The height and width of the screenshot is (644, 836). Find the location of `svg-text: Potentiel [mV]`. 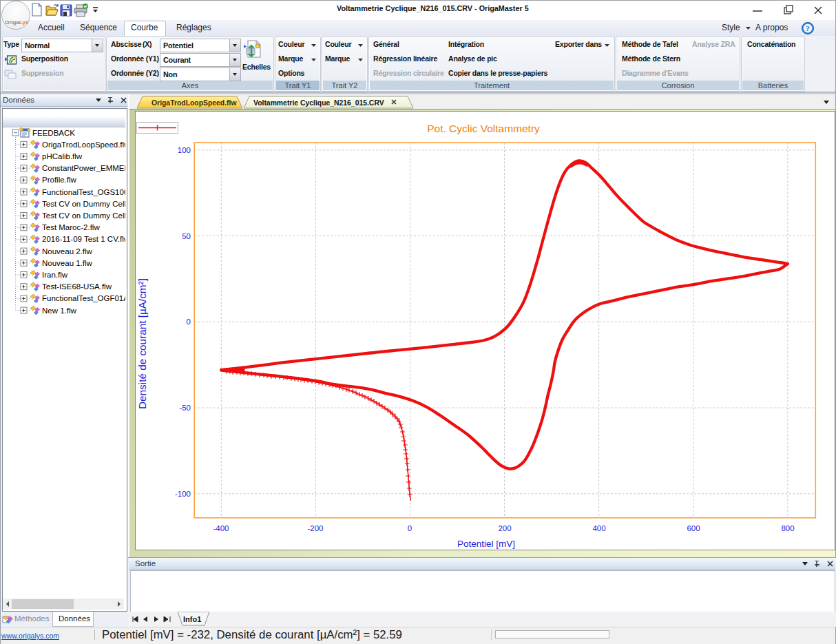

svg-text: Potentiel [mV] is located at coordinates (486, 544).